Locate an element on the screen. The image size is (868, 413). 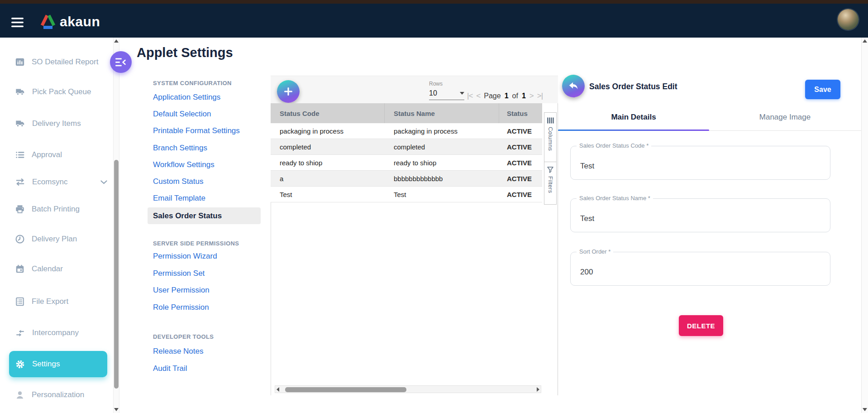
filters-side-tab: Filters is located at coordinates (550, 183).